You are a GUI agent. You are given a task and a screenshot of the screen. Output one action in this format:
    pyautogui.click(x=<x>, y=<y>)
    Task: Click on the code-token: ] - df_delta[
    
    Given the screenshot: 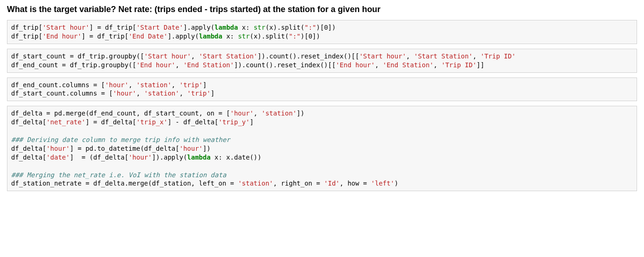 What is the action you would take?
    pyautogui.click(x=193, y=122)
    